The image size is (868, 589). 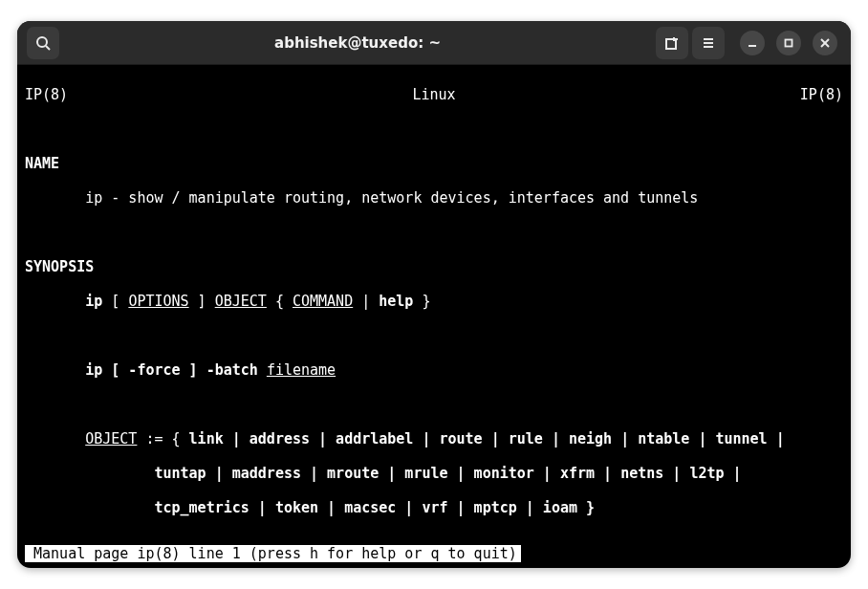 What do you see at coordinates (434, 164) in the screenshot?
I see `section-name-header: NAME` at bounding box center [434, 164].